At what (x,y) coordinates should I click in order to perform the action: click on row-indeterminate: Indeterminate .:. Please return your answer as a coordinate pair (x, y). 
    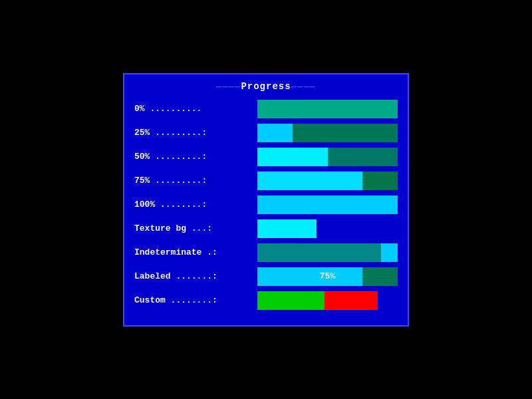
    Looking at the image, I should click on (266, 253).